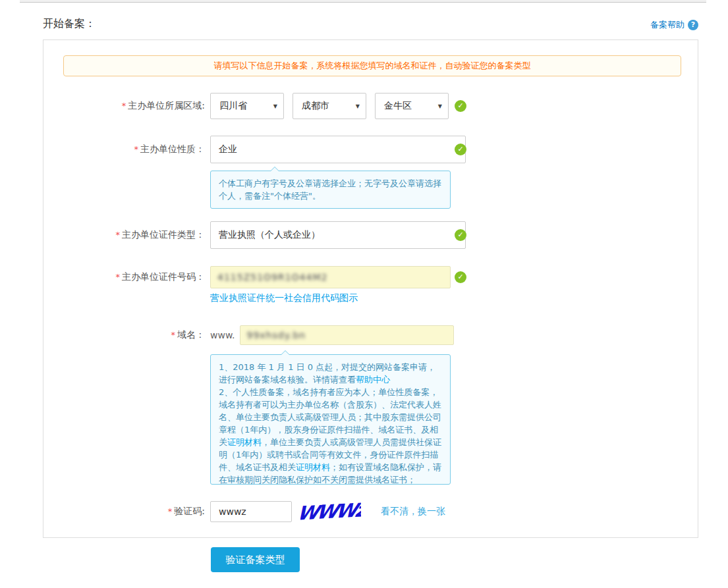  I want to click on region-row: *主办单位所属区域: 四川省 ▼ 成都市 ▼ 金牛区 ▼ ✓, so click(250, 106).